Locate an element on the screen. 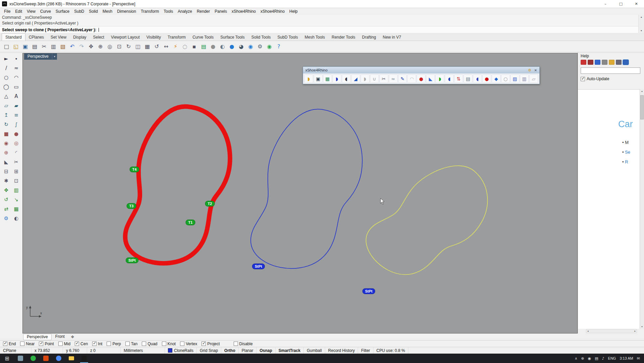 The image size is (644, 363). arc-icon: ◠ is located at coordinates (16, 77).